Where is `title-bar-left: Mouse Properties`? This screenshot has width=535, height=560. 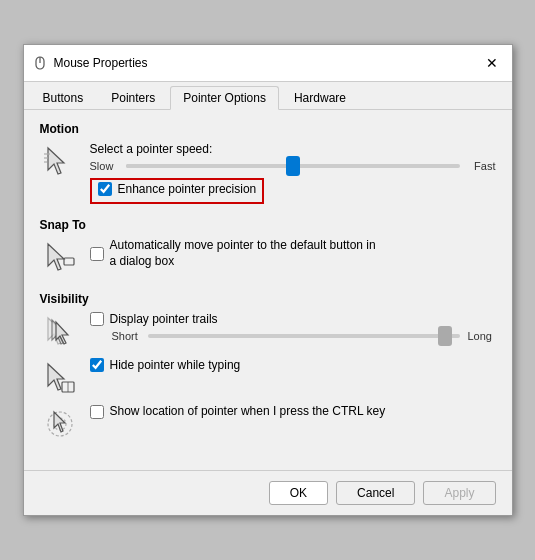
title-bar-left: Mouse Properties is located at coordinates (90, 63).